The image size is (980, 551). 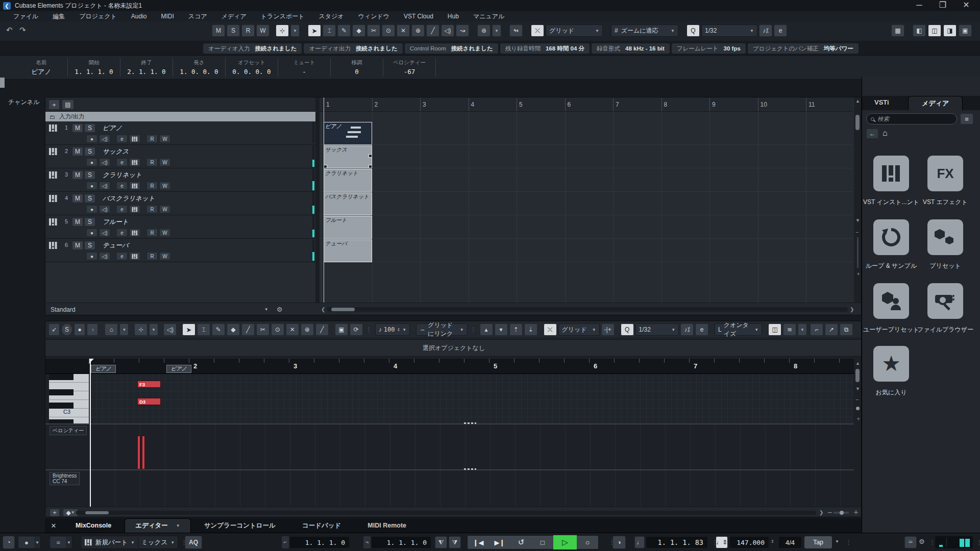 I want to click on step-up-icon: ▴, so click(x=486, y=330).